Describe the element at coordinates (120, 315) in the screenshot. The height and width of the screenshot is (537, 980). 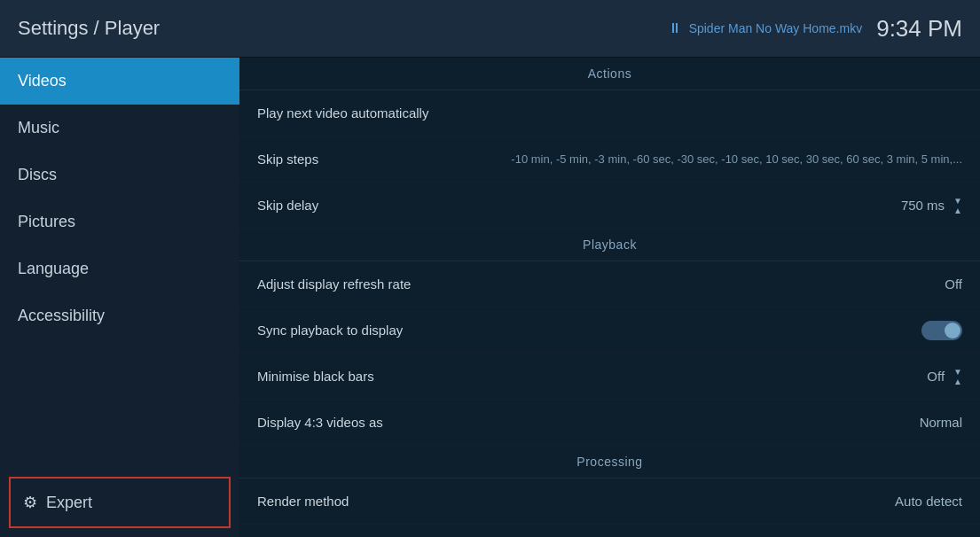
I see `sidebar-item-accessibility: Accessibility` at that location.